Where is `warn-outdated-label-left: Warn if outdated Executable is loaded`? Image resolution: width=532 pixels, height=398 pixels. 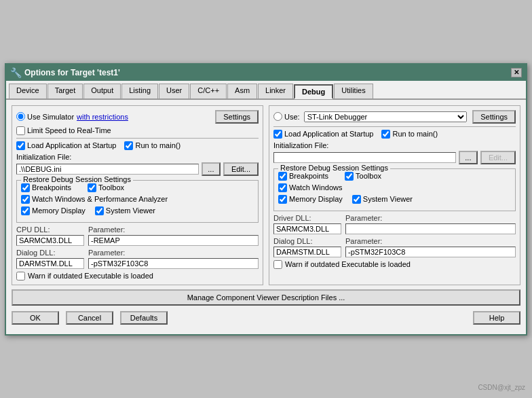 warn-outdated-label-left: Warn if outdated Executable is loaded is located at coordinates (91, 276).